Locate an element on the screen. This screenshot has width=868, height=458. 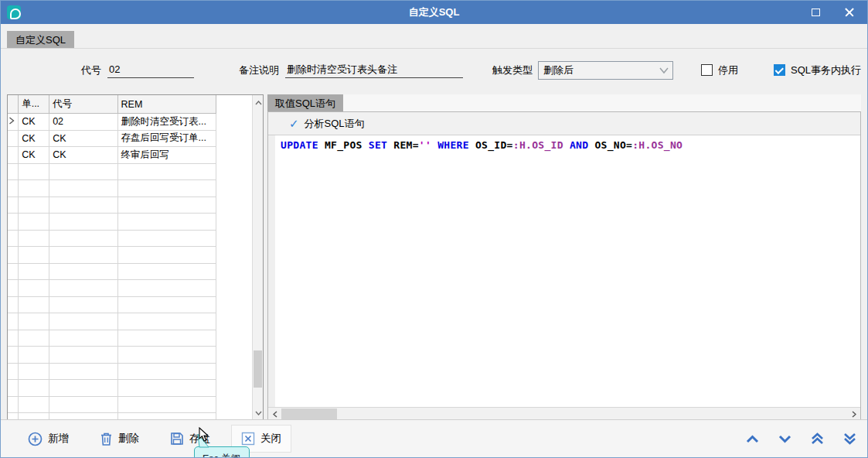
trigger-type-select: 删除后 is located at coordinates (606, 70).